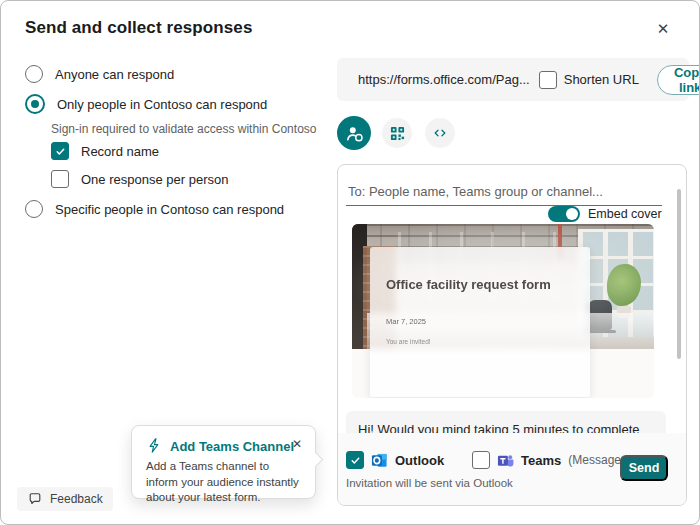  I want to click on tip-close-icon: ✕, so click(297, 444).